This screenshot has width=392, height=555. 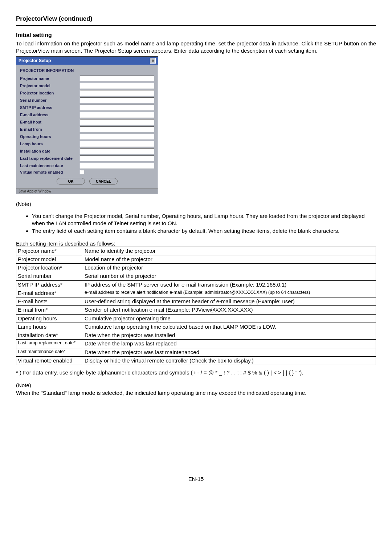 What do you see at coordinates (87, 108) in the screenshot?
I see `field-smtp-ip: SMTP IP address` at bounding box center [87, 108].